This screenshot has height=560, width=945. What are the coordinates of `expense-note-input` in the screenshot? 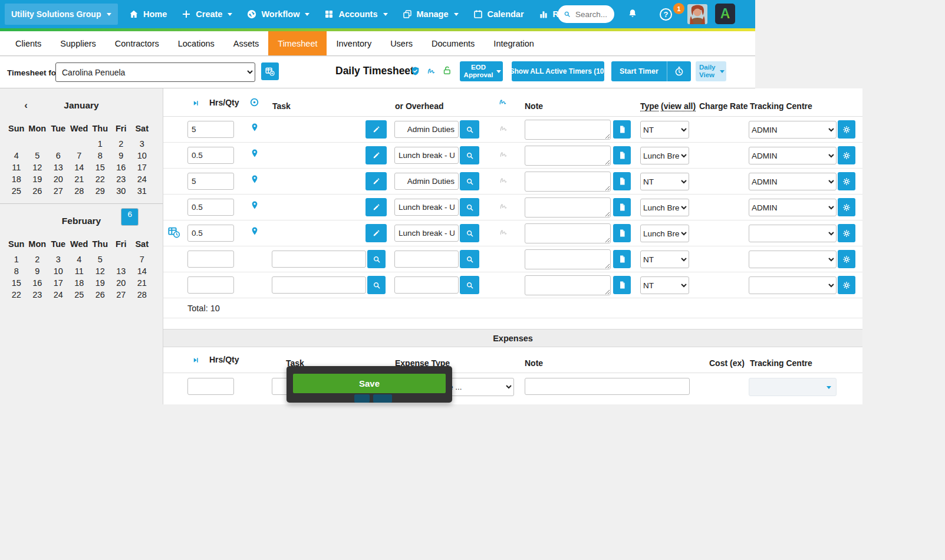 It's located at (607, 387).